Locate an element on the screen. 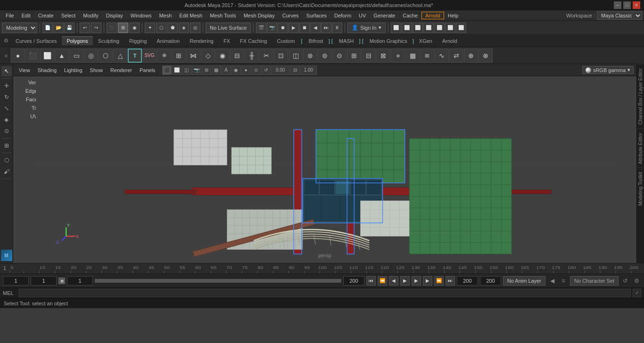 Image resolution: width=644 pixels, height=343 pixels. lasso-lt: ⬡ is located at coordinates (7, 160).